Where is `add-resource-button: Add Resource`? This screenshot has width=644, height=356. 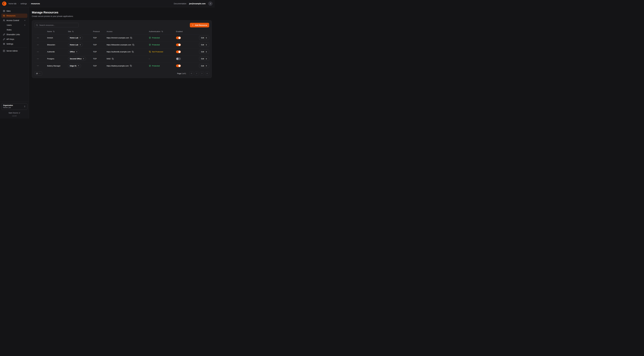 add-resource-button: Add Resource is located at coordinates (200, 25).